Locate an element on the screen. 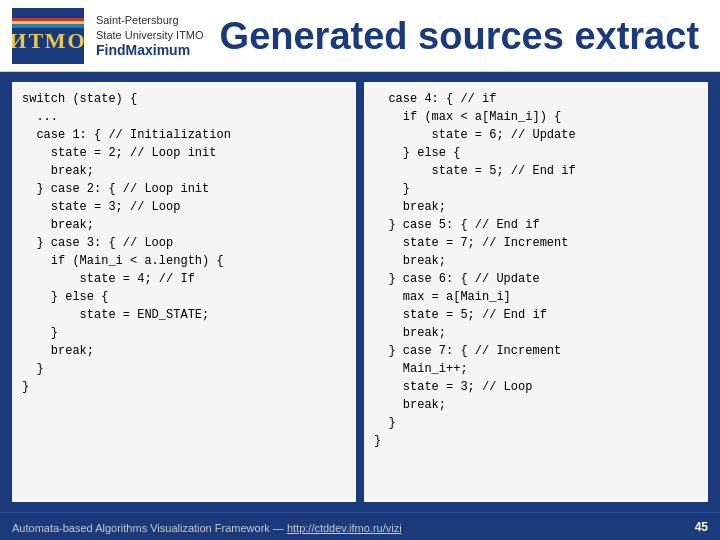  title-small: FindMaximum is located at coordinates (150, 50).